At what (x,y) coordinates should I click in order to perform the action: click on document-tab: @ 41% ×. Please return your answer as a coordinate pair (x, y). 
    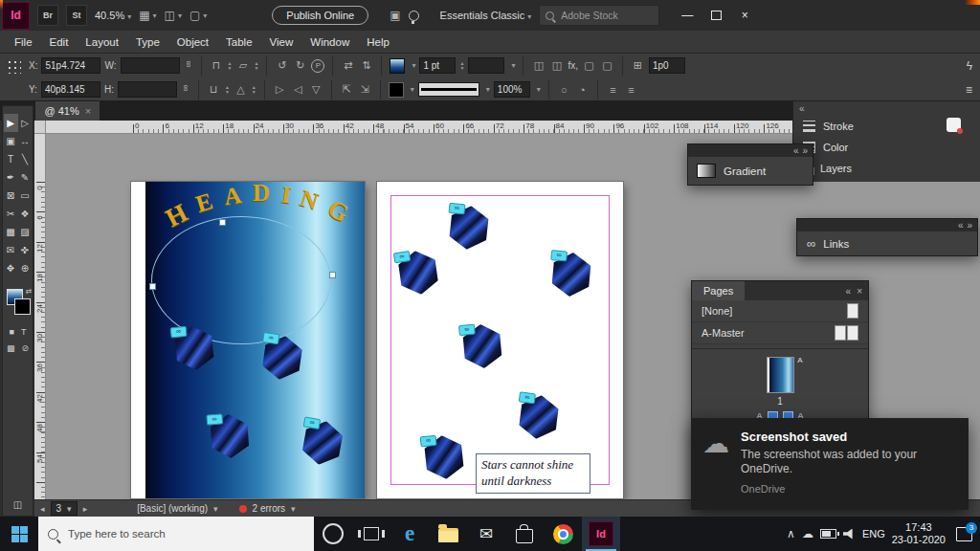
    Looking at the image, I should click on (67, 111).